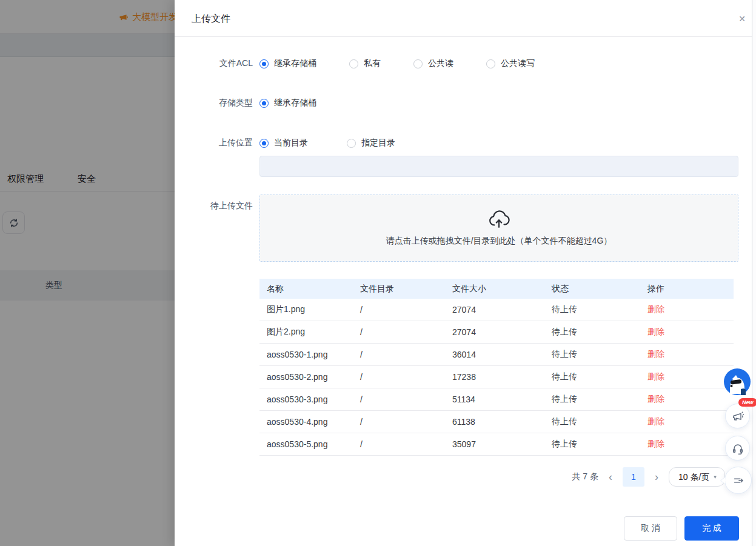 This screenshot has height=546, width=756. What do you see at coordinates (406, 289) in the screenshot?
I see `col-directory: 文件目录` at bounding box center [406, 289].